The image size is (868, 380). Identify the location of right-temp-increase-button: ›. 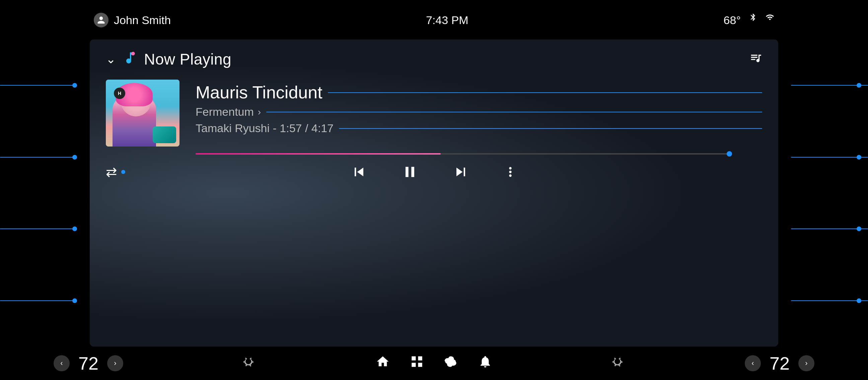
(806, 363).